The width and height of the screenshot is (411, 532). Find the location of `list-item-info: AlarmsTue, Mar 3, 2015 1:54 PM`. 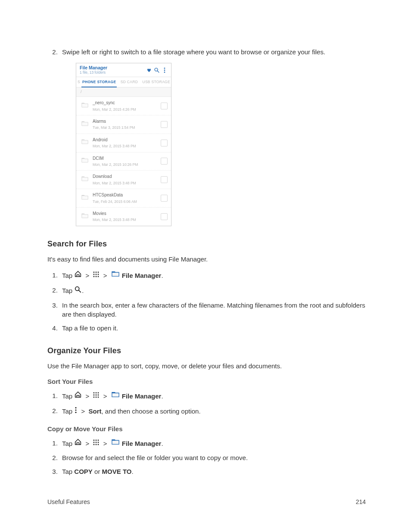

list-item-info: AlarmsTue, Mar 3, 2015 1:54 PM is located at coordinates (127, 124).